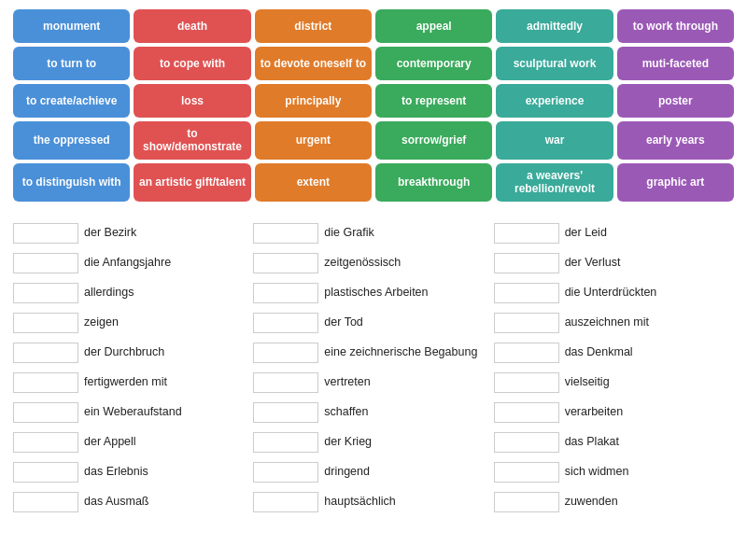 This screenshot has width=747, height=560. Describe the element at coordinates (123, 382) in the screenshot. I see `match-german-text: fertigwerden mit` at that location.